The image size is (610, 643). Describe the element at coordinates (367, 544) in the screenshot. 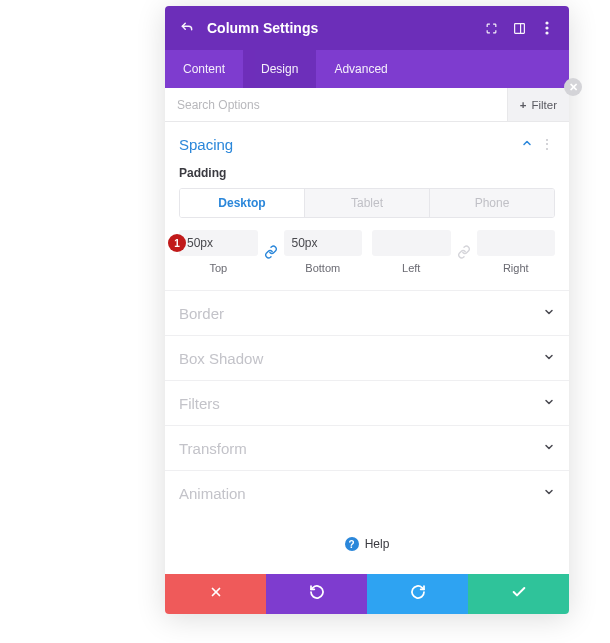

I see `help-row: ? Help` at that location.